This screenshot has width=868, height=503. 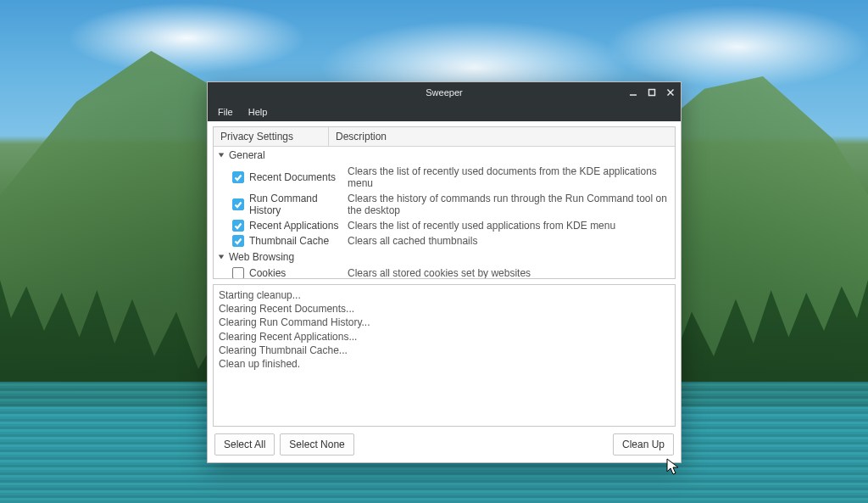 I want to click on item-recent-documents: Recent Documents Clears the list of rece…, so click(x=444, y=177).